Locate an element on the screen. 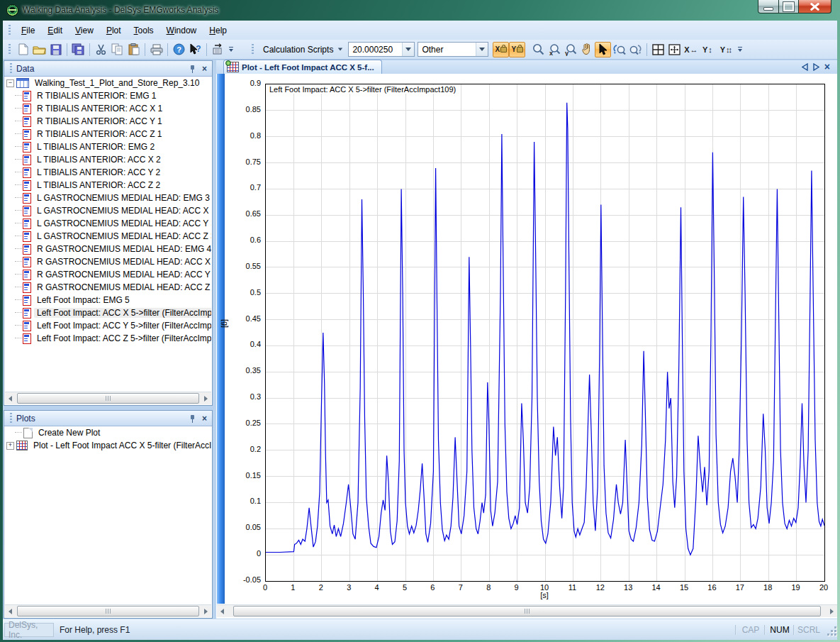  window-type-combo: Other is located at coordinates (453, 50).